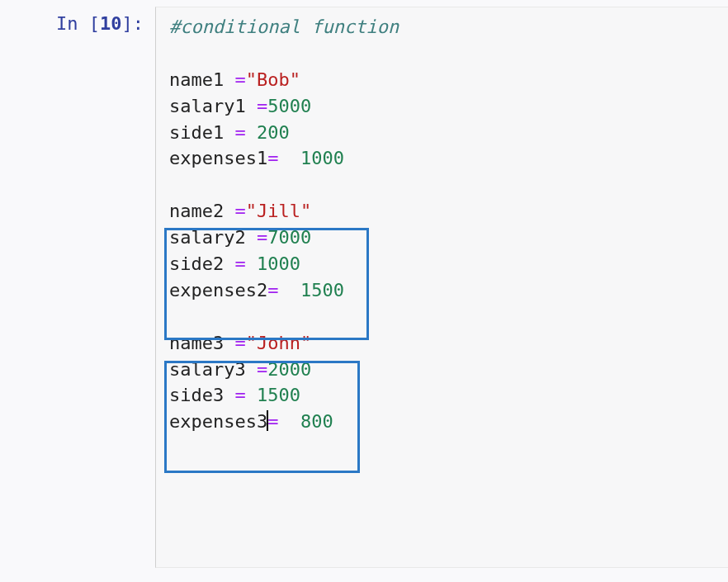 The image size is (728, 582). Describe the element at coordinates (111, 23) in the screenshot. I see `prompt-number: 10` at that location.